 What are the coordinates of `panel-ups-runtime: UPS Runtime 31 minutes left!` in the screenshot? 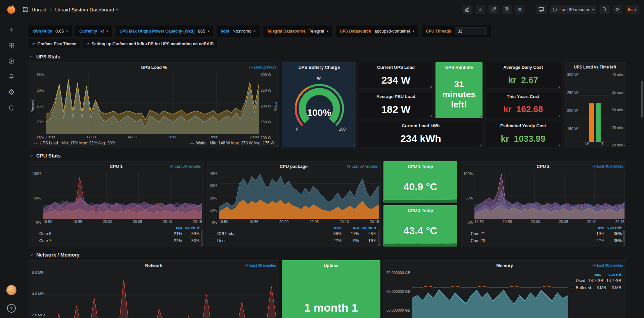 It's located at (459, 90).